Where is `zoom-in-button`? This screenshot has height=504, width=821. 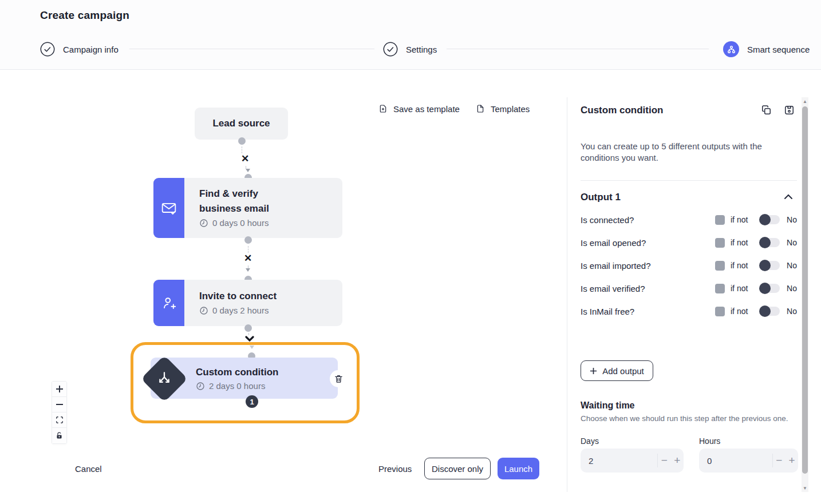
zoom-in-button is located at coordinates (60, 389).